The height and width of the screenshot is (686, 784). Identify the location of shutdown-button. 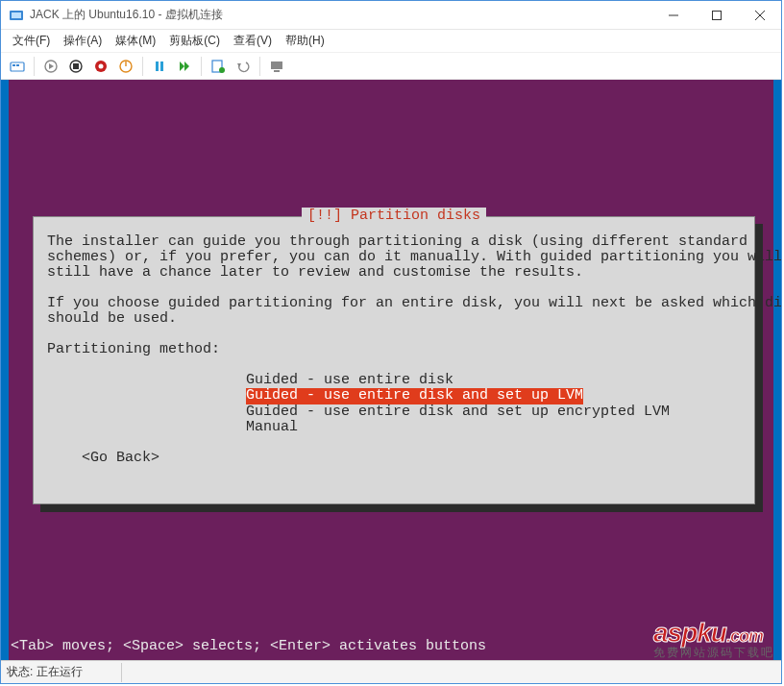
(101, 66).